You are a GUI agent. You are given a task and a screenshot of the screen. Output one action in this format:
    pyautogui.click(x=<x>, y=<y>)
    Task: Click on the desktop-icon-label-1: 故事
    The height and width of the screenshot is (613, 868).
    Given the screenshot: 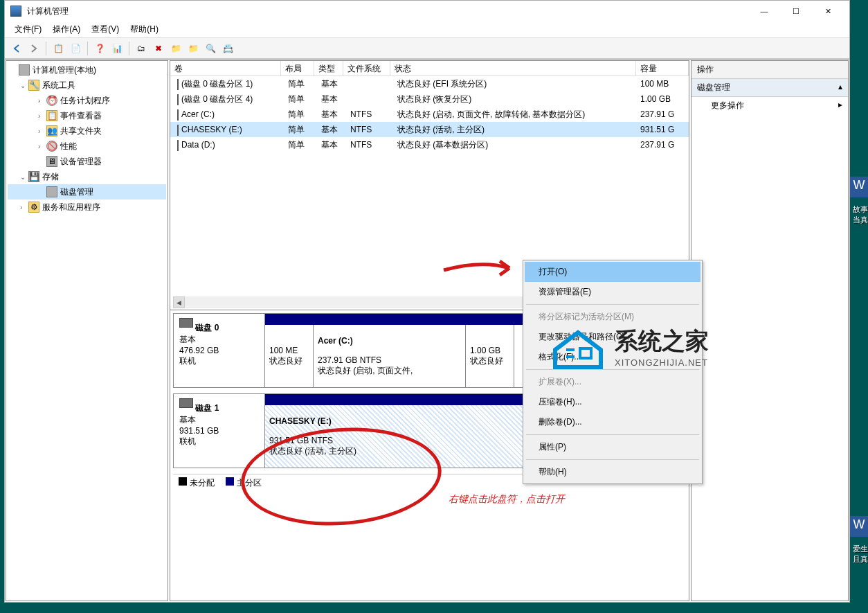 What is the action you would take?
    pyautogui.click(x=860, y=209)
    